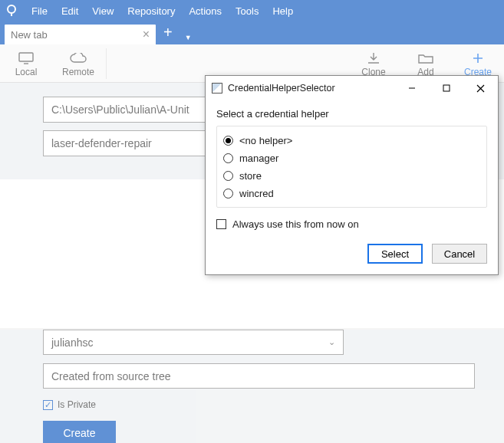  Describe the element at coordinates (78, 64) in the screenshot. I see `remote-button: Remote` at that location.